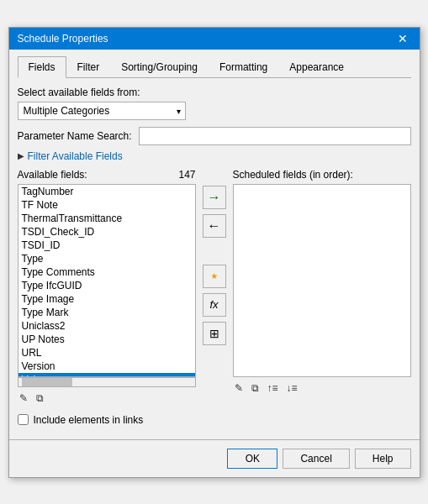 Image resolution: width=428 pixels, height=504 pixels. Describe the element at coordinates (24, 420) in the screenshot. I see `include-elements-checkbox` at that location.